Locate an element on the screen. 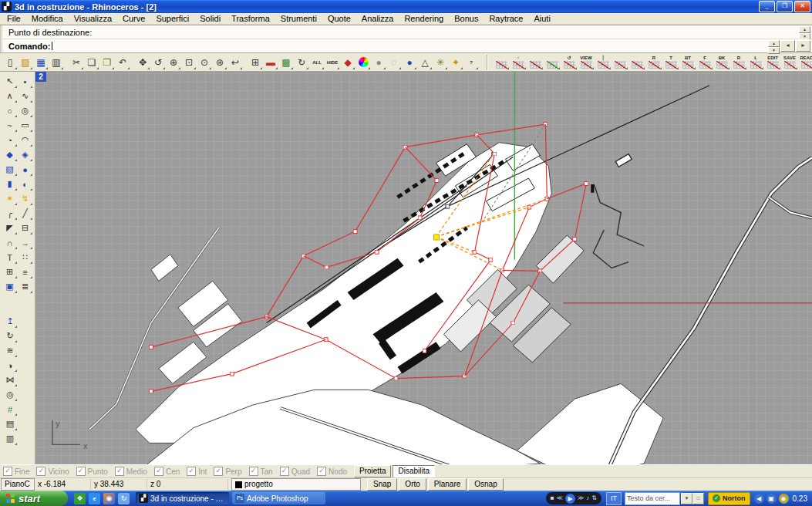 This screenshot has width=812, height=506. text-tool-icon: T is located at coordinates (10, 258).